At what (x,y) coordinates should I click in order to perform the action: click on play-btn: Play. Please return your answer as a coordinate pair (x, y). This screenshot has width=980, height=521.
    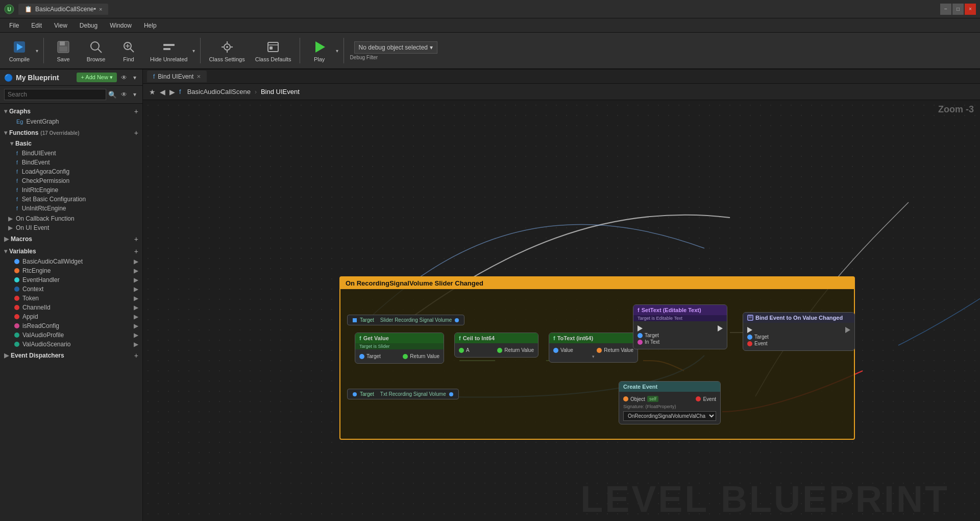
    Looking at the image, I should click on (320, 51).